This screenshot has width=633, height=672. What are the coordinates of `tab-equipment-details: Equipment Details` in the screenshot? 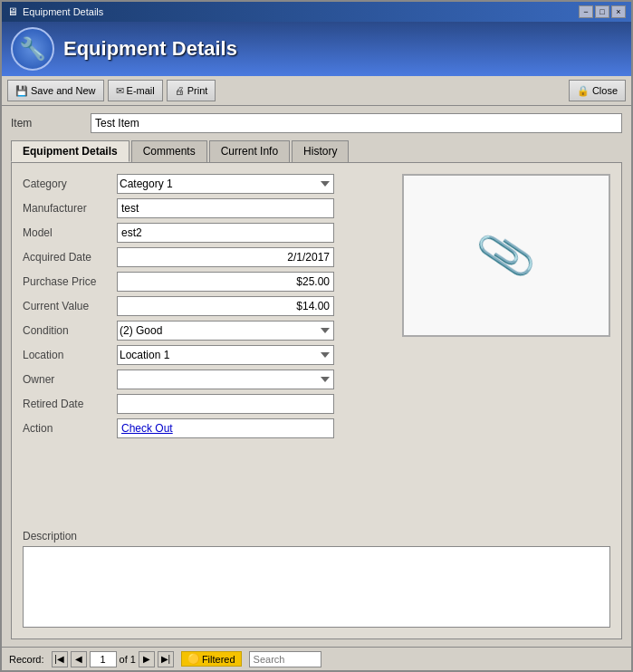 It's located at (71, 151).